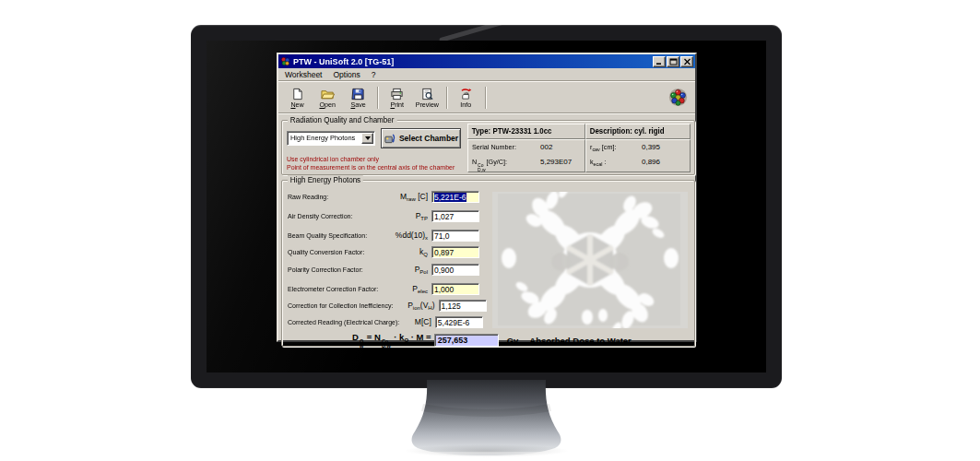  Describe the element at coordinates (579, 148) in the screenshot. I see `chamber-info-panel: Type: PTW-23331 1.0cc Description: cyl. …` at that location.